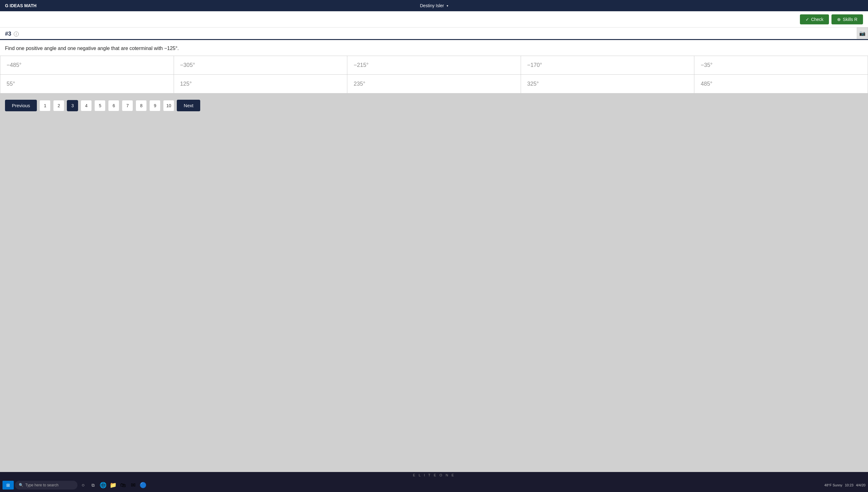  Describe the element at coordinates (92, 48) in the screenshot. I see `question-instruction: Find one positive angle and one negative…` at that location.